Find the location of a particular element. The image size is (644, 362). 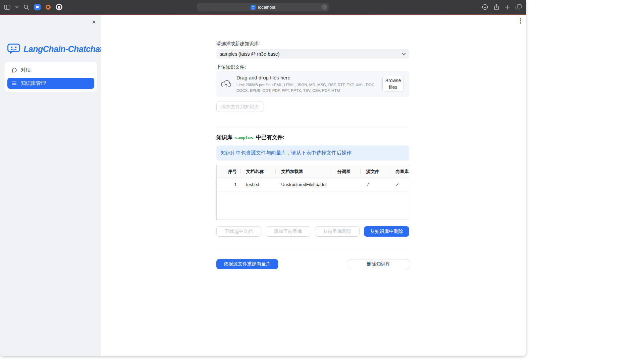

info-banner: 知识库中包含源文件与向量库，请从下表中选择文件后操作 is located at coordinates (313, 153).